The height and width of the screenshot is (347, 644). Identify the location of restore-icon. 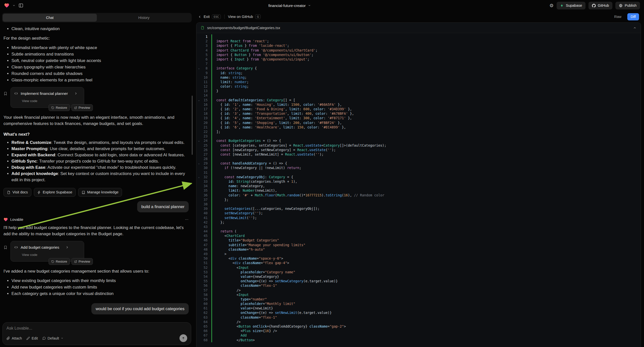
(53, 262).